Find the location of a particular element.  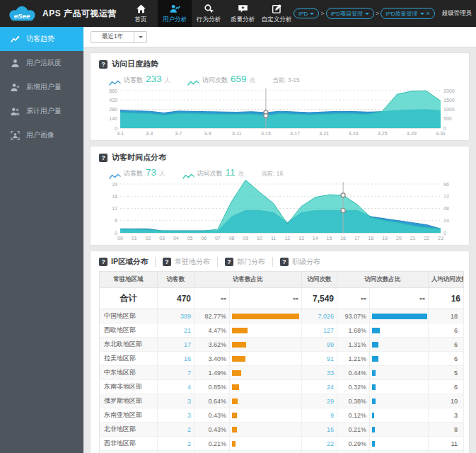

col-visits-pct: 访问次数占比 is located at coordinates (383, 280).